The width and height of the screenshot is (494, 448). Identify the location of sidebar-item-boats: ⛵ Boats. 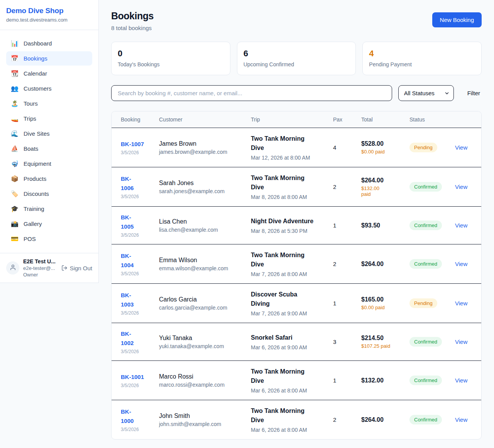
(49, 149).